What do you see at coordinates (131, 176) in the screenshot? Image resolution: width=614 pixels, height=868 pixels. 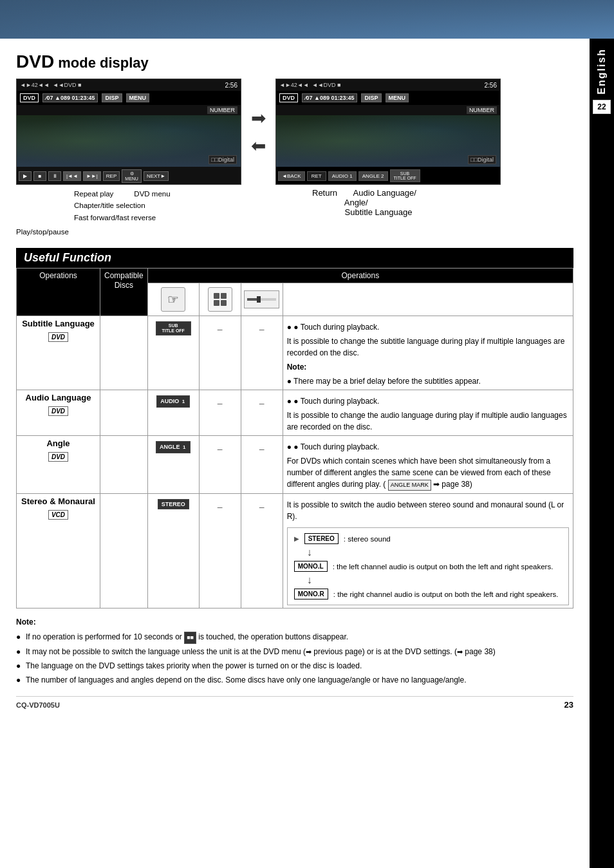 I see `screen1-rep-menu: ⚙MENU` at bounding box center [131, 176].